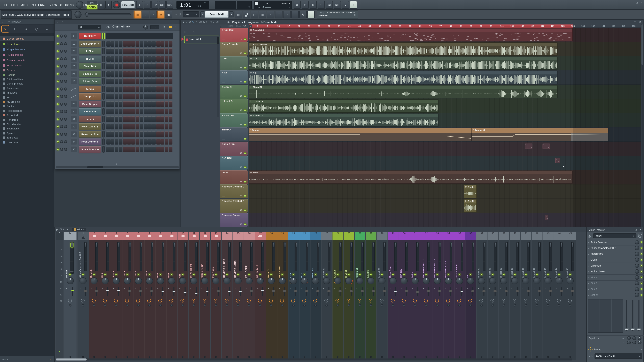  What do you see at coordinates (313, 5) in the screenshot?
I see `microphone-icon: Ф` at bounding box center [313, 5].